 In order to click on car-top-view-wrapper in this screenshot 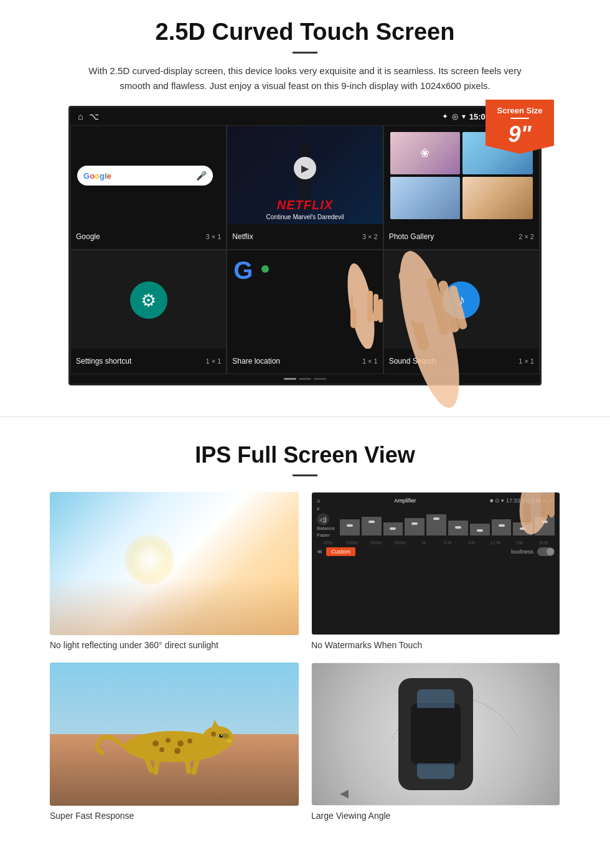, I will do `click(436, 734)`.